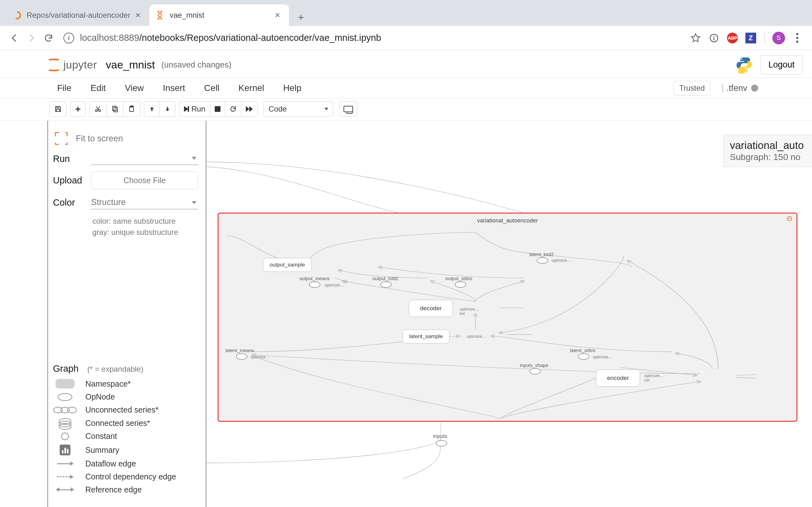  I want to click on label-inputs-shape: inputs_shape, so click(534, 365).